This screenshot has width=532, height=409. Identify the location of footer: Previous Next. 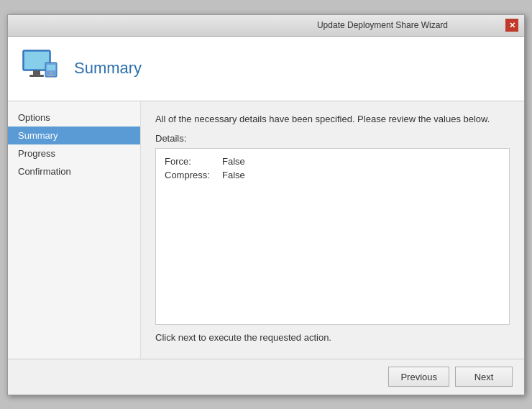
(266, 377).